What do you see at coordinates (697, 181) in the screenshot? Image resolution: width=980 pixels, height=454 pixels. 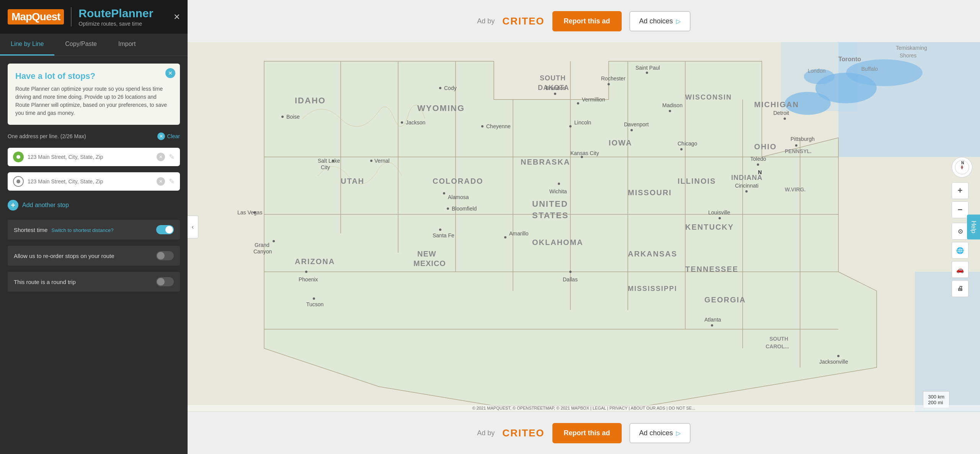 I see `svg-text: ILLINOIS` at bounding box center [697, 181].